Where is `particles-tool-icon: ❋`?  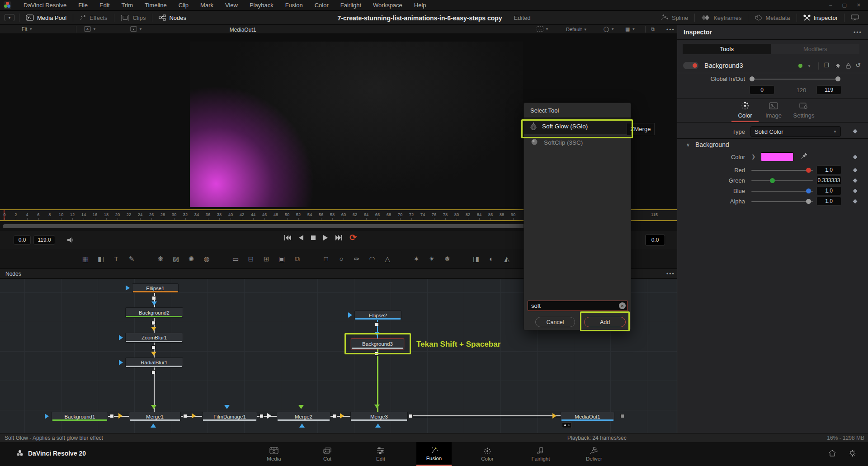 particles-tool-icon: ❋ is located at coordinates (160, 259).